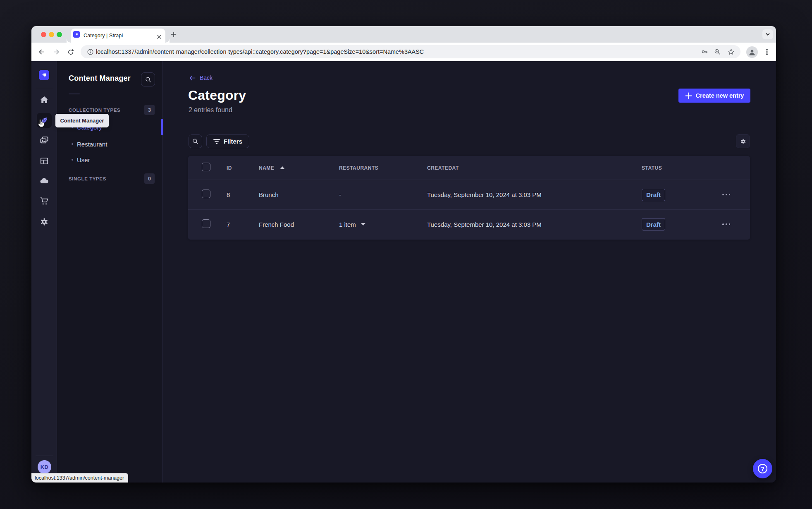  I want to click on question-mark-icon: ?, so click(762, 468).